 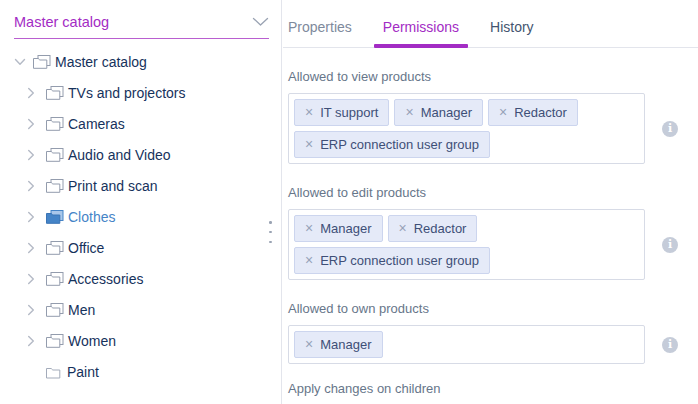 What do you see at coordinates (493, 388) in the screenshot?
I see `apply-changes-label: Apply changes on children` at bounding box center [493, 388].